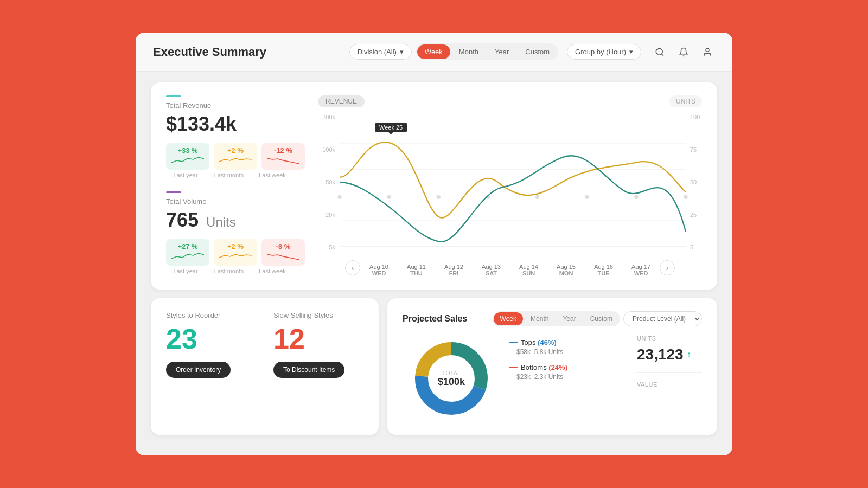 Image resolution: width=868 pixels, height=488 pixels. Describe the element at coordinates (434, 52) in the screenshot. I see `header: Executive Summary Division (All) ▾ Week …` at that location.